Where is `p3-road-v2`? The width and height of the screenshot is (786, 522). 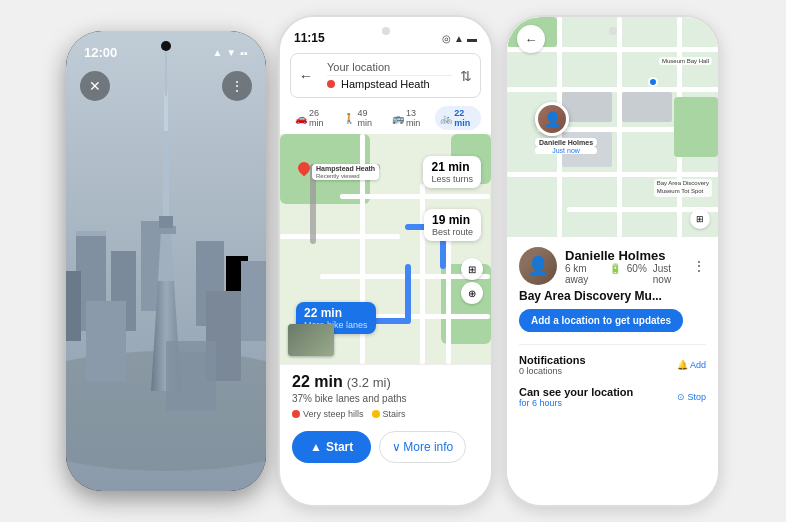
p3-road-v2 is located at coordinates (620, 127).